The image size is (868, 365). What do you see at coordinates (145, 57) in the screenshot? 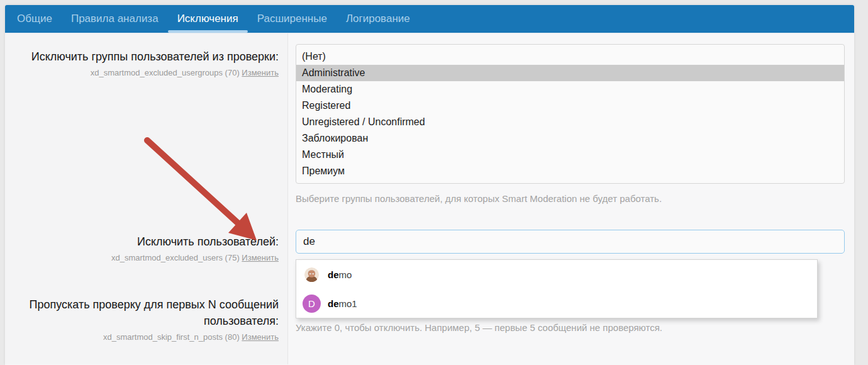
I see `usergroups-label: Исключить группы пользователей из провер…` at bounding box center [145, 57].